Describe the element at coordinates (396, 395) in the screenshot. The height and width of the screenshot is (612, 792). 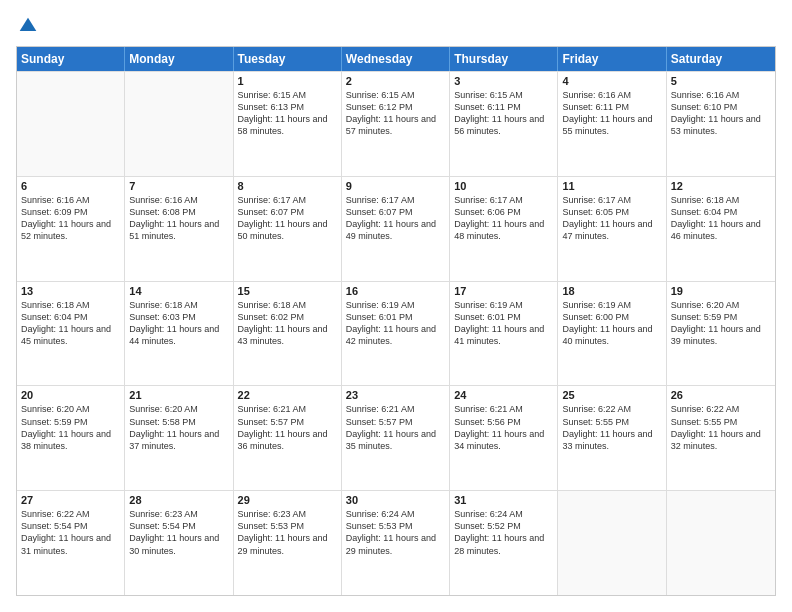
I see `day-number: 23` at that location.